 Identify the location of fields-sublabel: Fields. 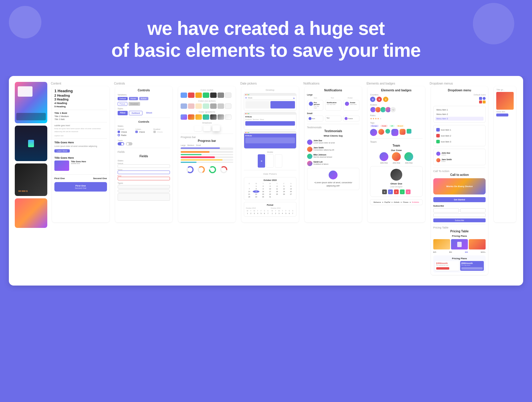
(144, 152).